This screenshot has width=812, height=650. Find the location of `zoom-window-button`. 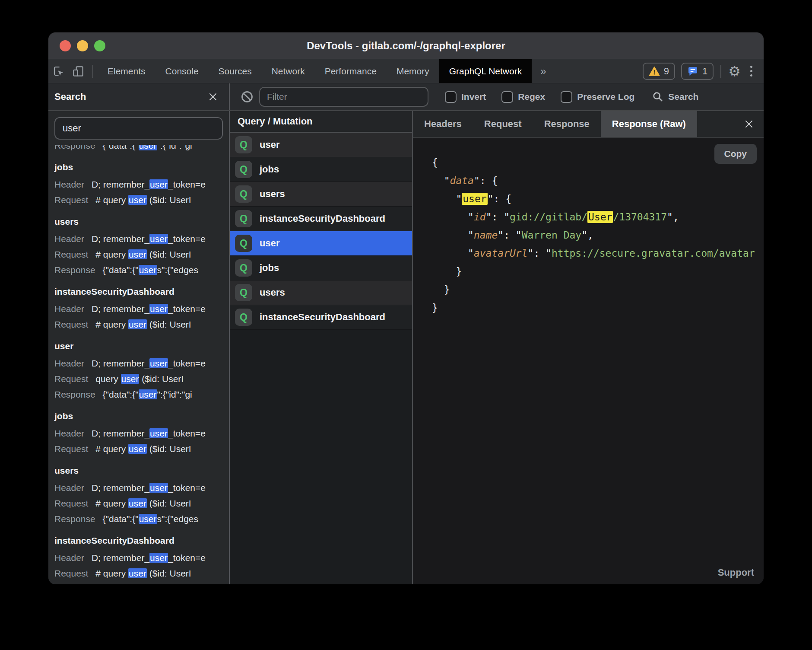

zoom-window-button is located at coordinates (100, 46).